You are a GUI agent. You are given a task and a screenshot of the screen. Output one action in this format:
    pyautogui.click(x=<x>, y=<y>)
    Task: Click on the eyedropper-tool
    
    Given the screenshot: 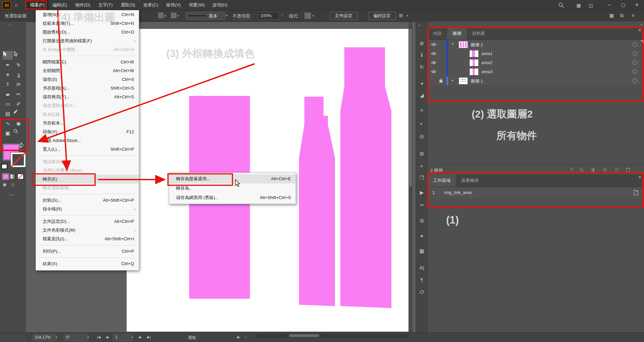 What is the action you would take?
    pyautogui.click(x=18, y=114)
    